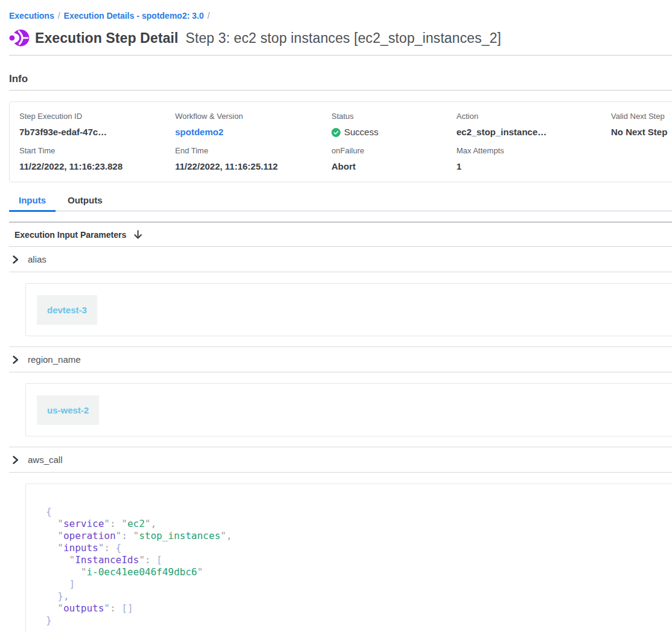  What do you see at coordinates (641, 124) in the screenshot?
I see `field-valid-next-step: Valid Next Step No Next Step` at bounding box center [641, 124].